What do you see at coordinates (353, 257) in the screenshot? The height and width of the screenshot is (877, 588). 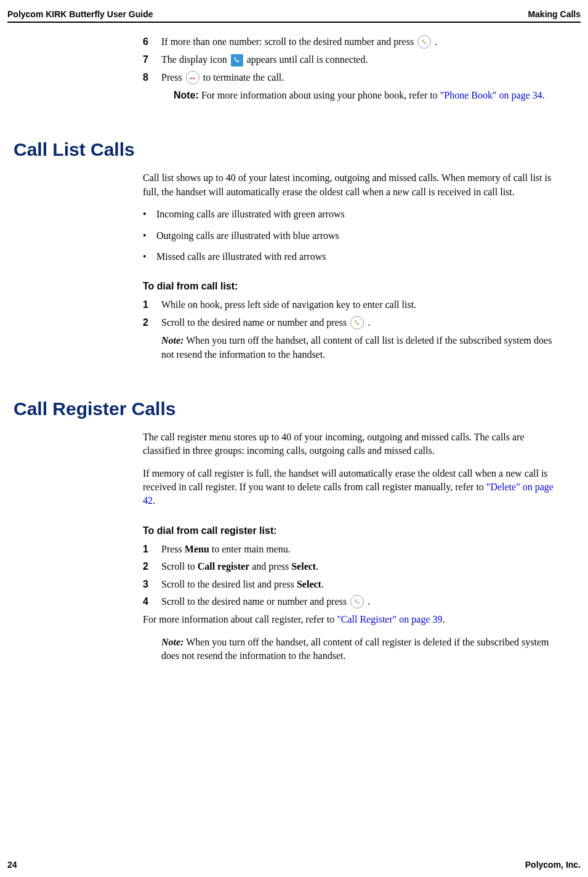 I see `list-item: Missed calls are illustrated with red ar…` at bounding box center [353, 257].